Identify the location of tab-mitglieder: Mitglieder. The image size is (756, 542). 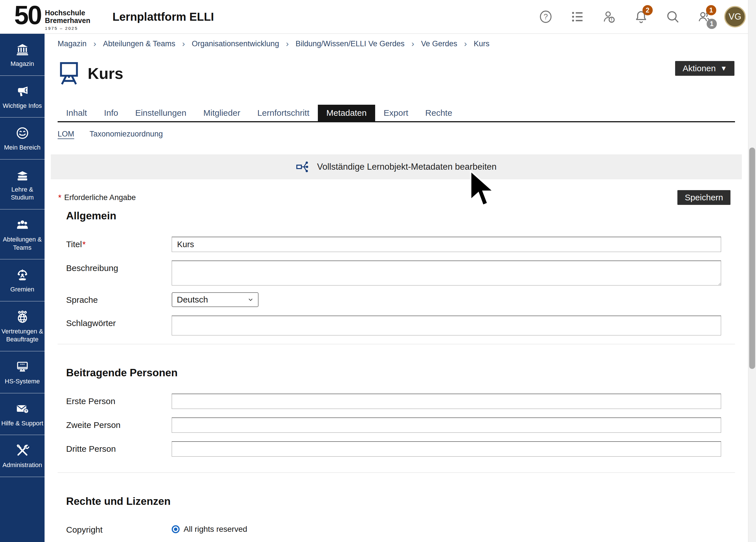
(222, 113).